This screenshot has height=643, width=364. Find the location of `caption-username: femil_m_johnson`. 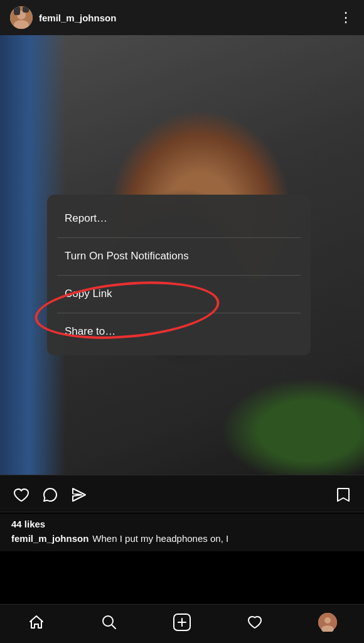

caption-username: femil_m_johnson is located at coordinates (50, 539).